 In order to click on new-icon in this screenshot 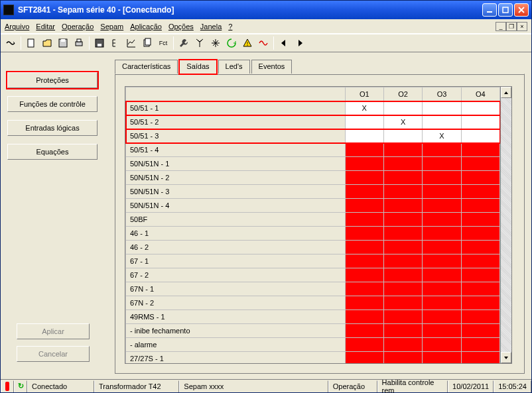, I will do `click(31, 43)`.